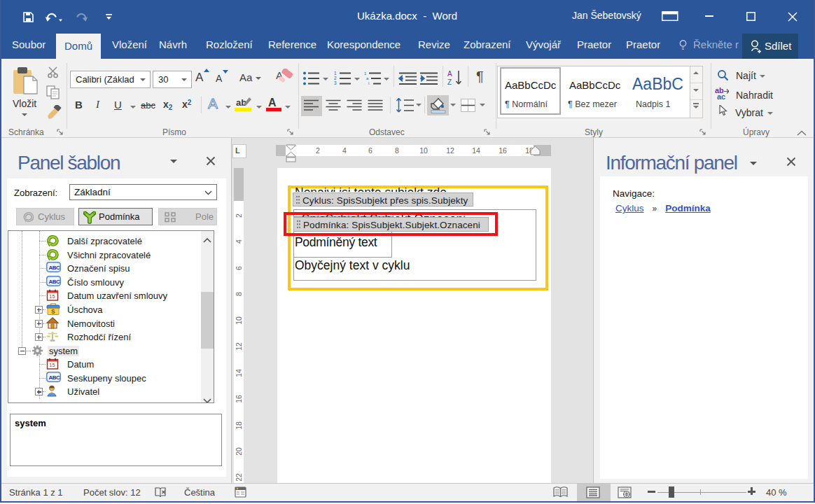 Image resolution: width=815 pixels, height=504 pixels. Describe the element at coordinates (368, 83) in the screenshot. I see `svg-text: i` at that location.